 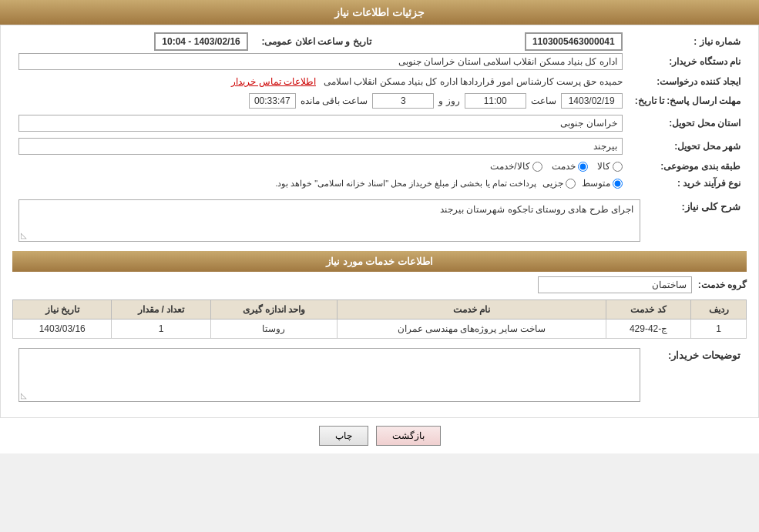 I want to click on radio-motavasset: متوسط, so click(x=603, y=183).